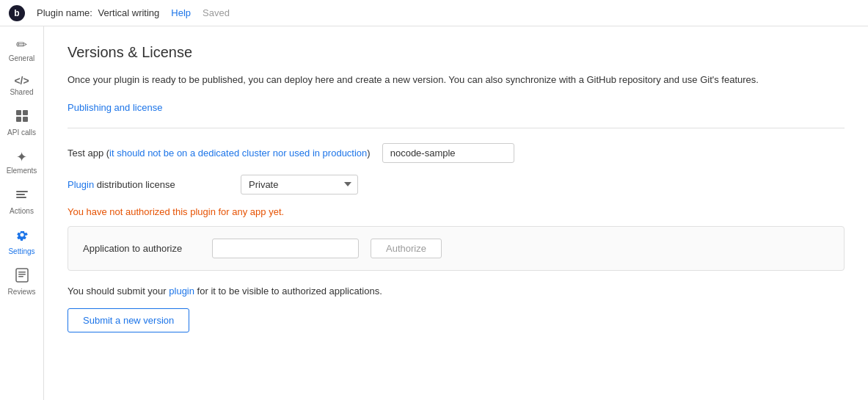 The width and height of the screenshot is (868, 400). What do you see at coordinates (299, 185) in the screenshot?
I see `license-select: Private Public` at bounding box center [299, 185].